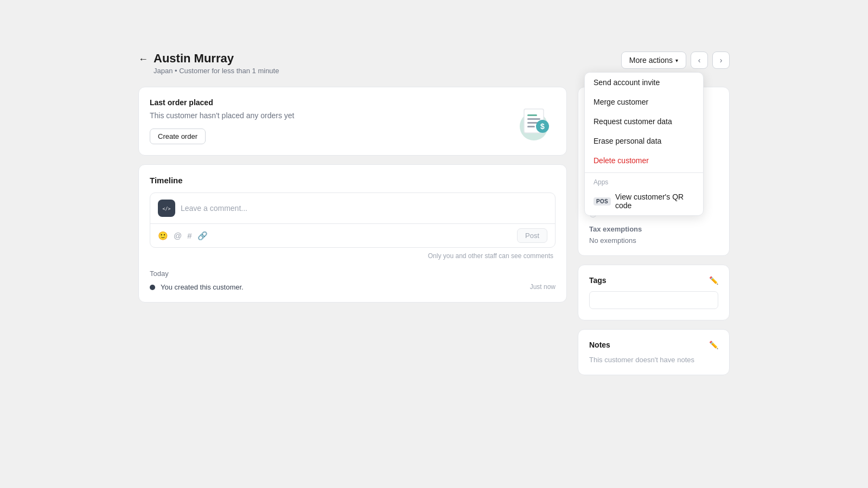  Describe the element at coordinates (353, 233) in the screenshot. I see `timeline-card: Timeline </> Leave a comment...` at that location.